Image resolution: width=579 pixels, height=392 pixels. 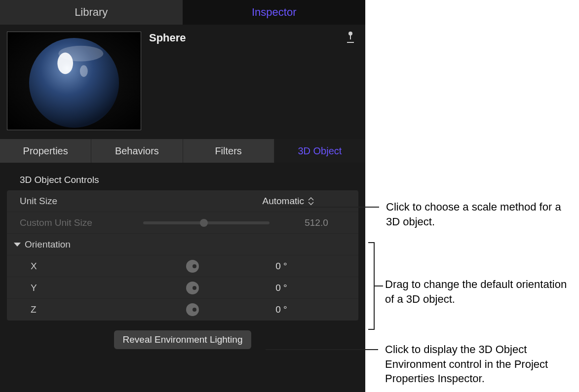 I want to click on dial-z, so click(x=193, y=310).